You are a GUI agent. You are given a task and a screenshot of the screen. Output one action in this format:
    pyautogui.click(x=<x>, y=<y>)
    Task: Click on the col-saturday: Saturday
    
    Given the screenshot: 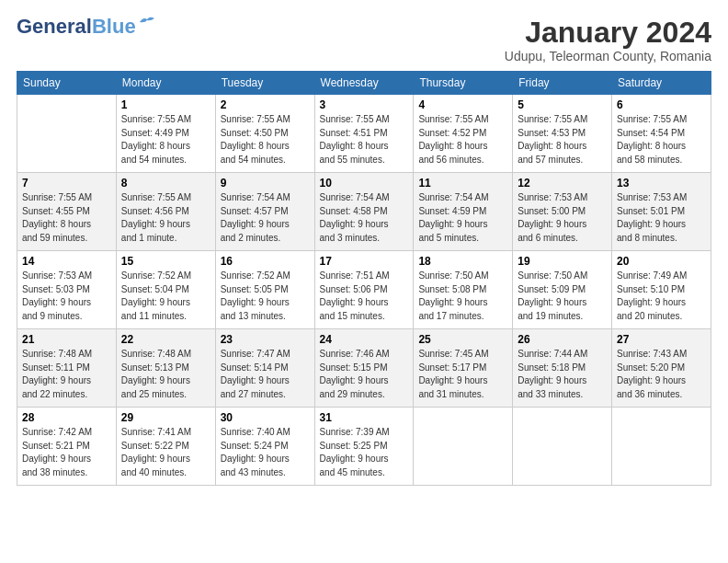 What is the action you would take?
    pyautogui.click(x=662, y=83)
    